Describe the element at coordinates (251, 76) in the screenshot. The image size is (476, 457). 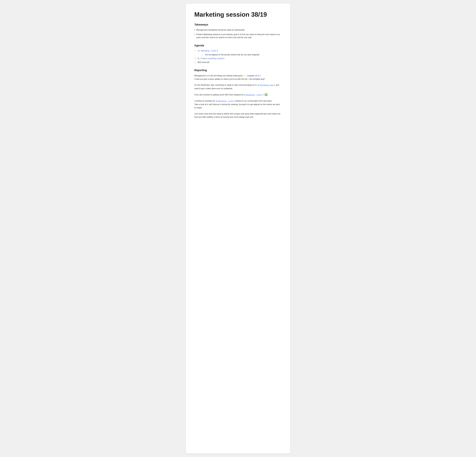
I see `reporting-text-1b: , congrats` at that location.